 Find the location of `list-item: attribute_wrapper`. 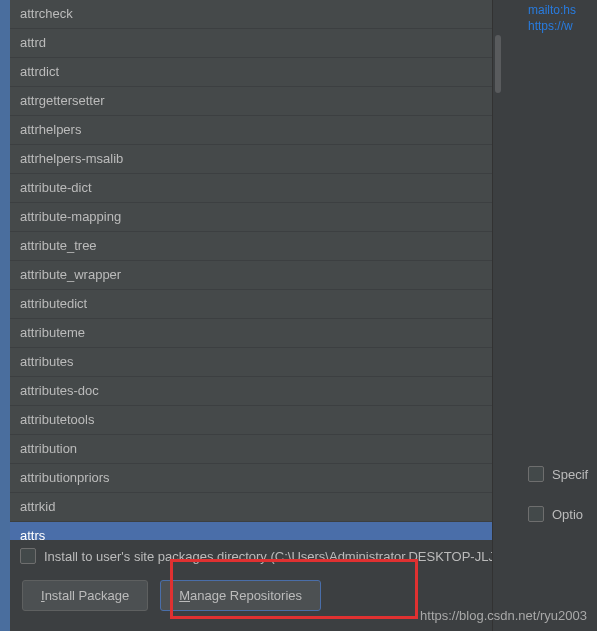

list-item: attribute_wrapper is located at coordinates (251, 276).